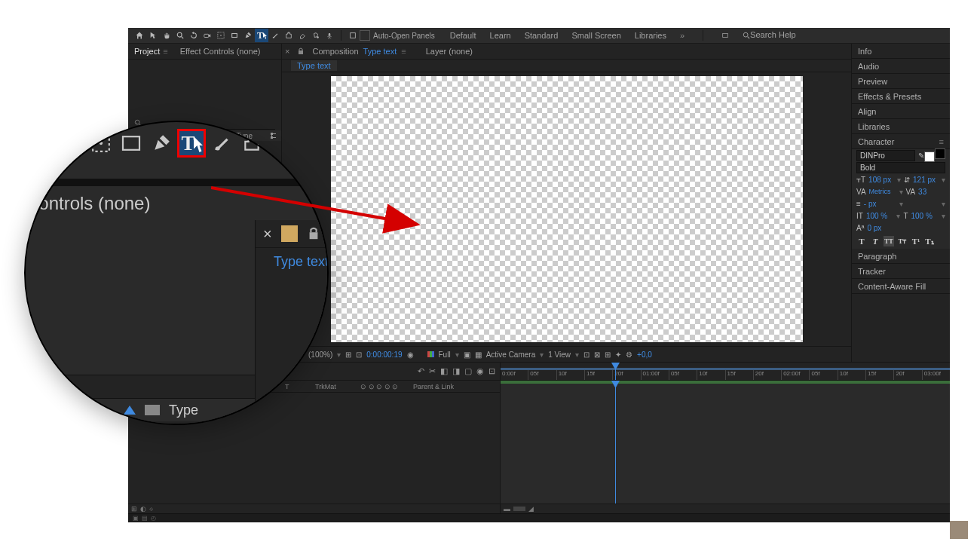 The image size is (980, 551). Describe the element at coordinates (880, 204) in the screenshot. I see `stroke-width: - px` at that location.